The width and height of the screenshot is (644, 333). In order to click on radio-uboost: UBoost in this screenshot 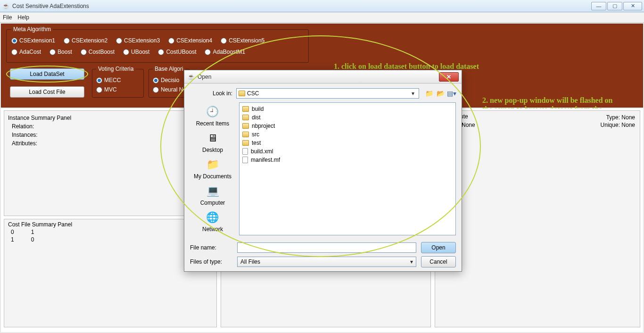, I will do `click(136, 52)`.